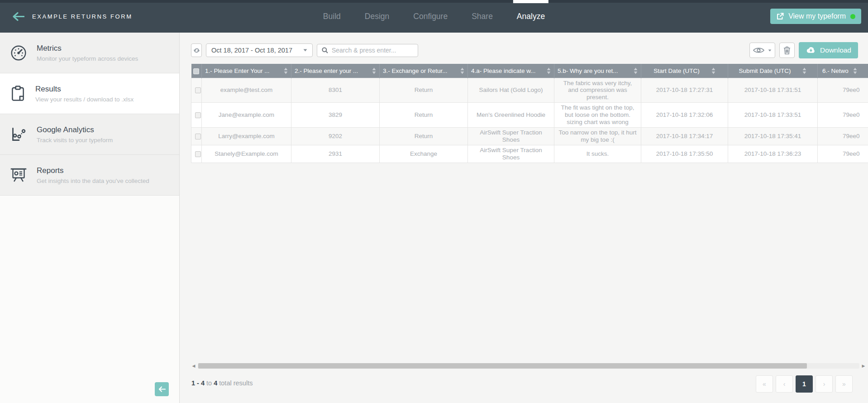  I want to click on table-cell: The fabric was very itchy, and compressi…, so click(598, 91).